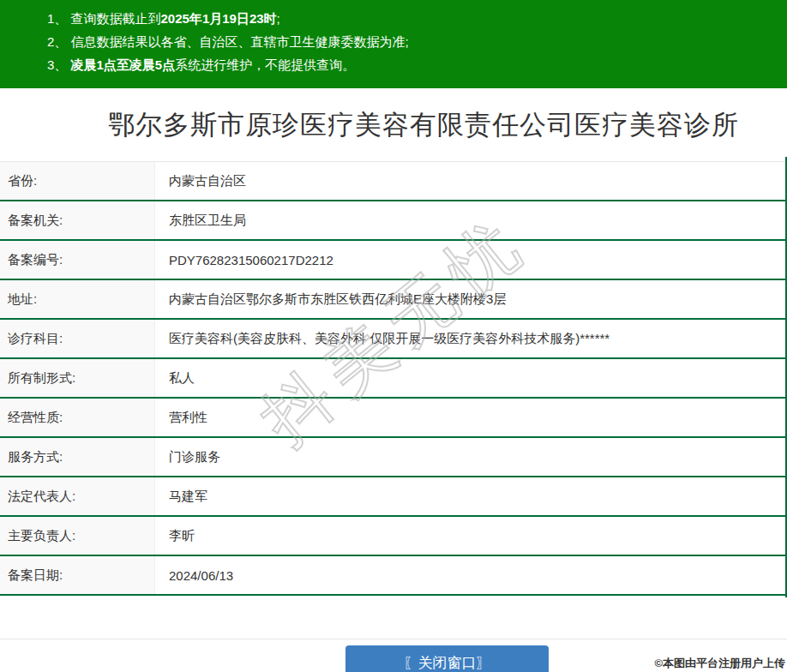  What do you see at coordinates (77, 417) in the screenshot?
I see `row-label: 经营性质:` at bounding box center [77, 417].